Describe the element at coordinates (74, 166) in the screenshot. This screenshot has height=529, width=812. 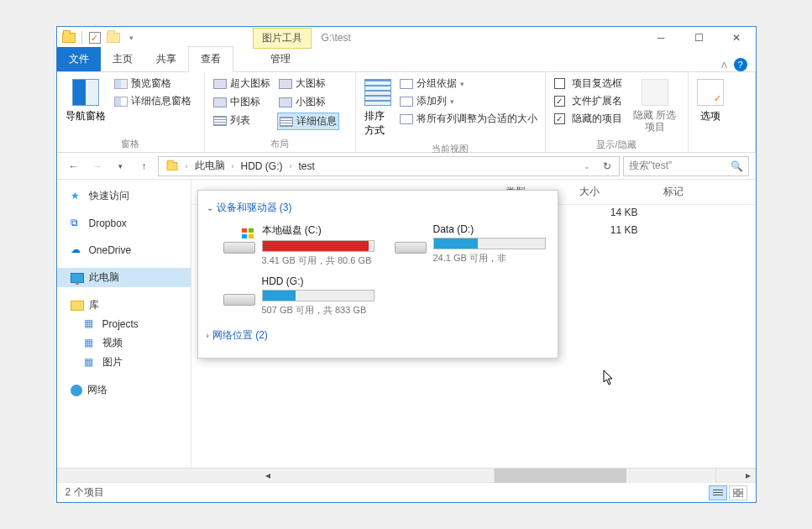
I see `back-button: ←` at that location.